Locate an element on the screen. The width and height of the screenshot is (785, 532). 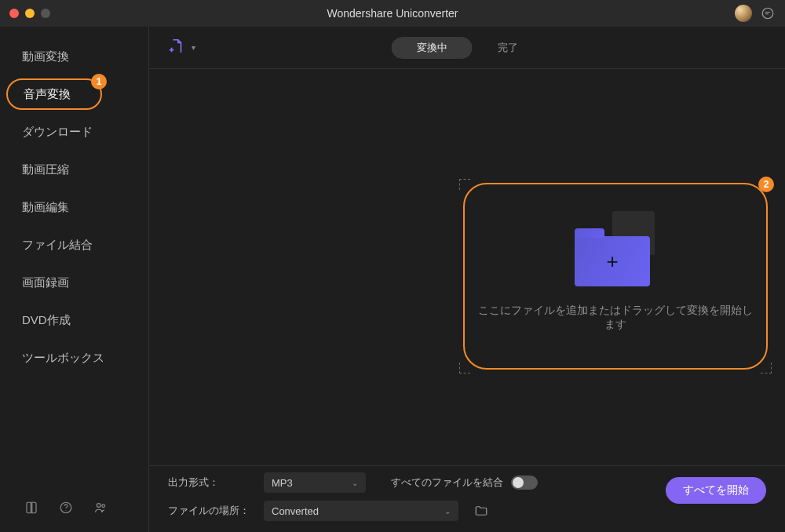
bottom-bar: 出力形式： MP3 ⌄ すべてのファイルを結合 ファイルの場所： Convert… is located at coordinates (467, 499).